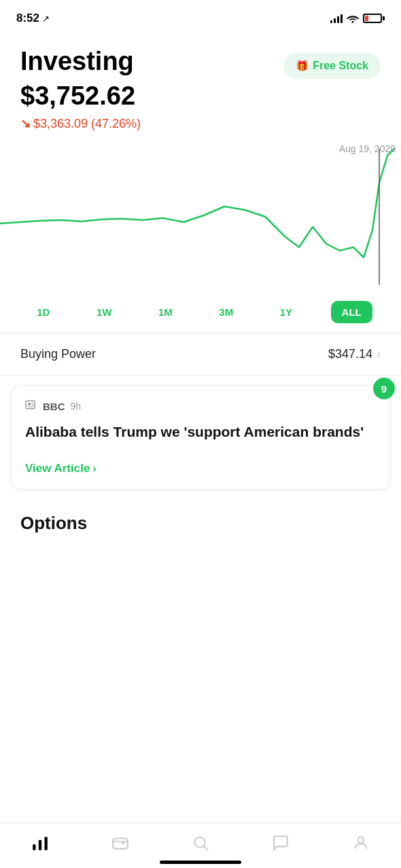  What do you see at coordinates (76, 406) in the screenshot?
I see `news-time: 9h` at bounding box center [76, 406].